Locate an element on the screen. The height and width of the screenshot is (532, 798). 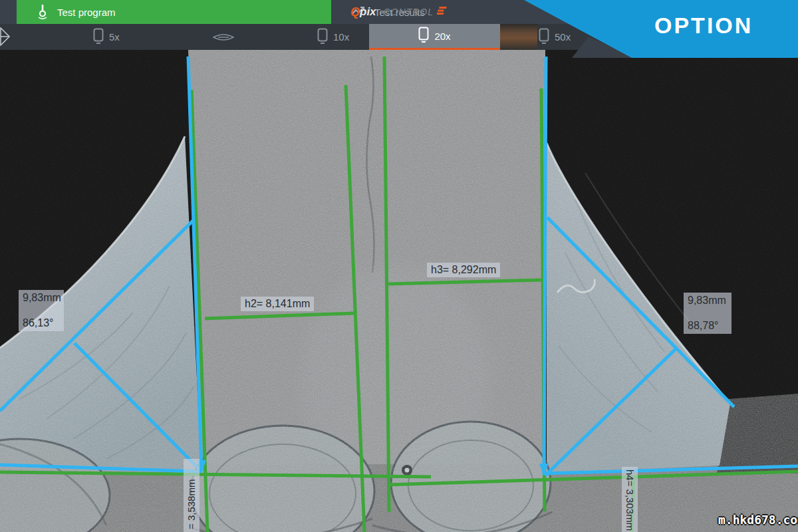
collapse-arrow-icon is located at coordinates (5, 38).